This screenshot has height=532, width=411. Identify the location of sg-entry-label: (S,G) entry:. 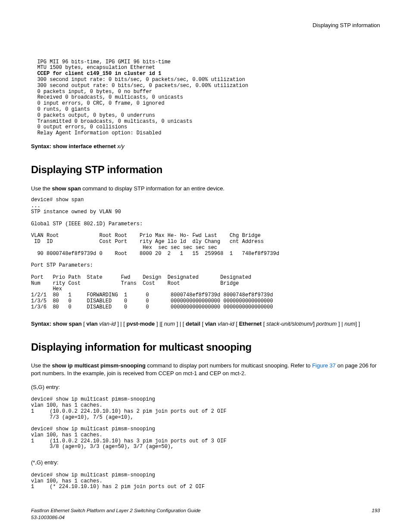
(206, 387).